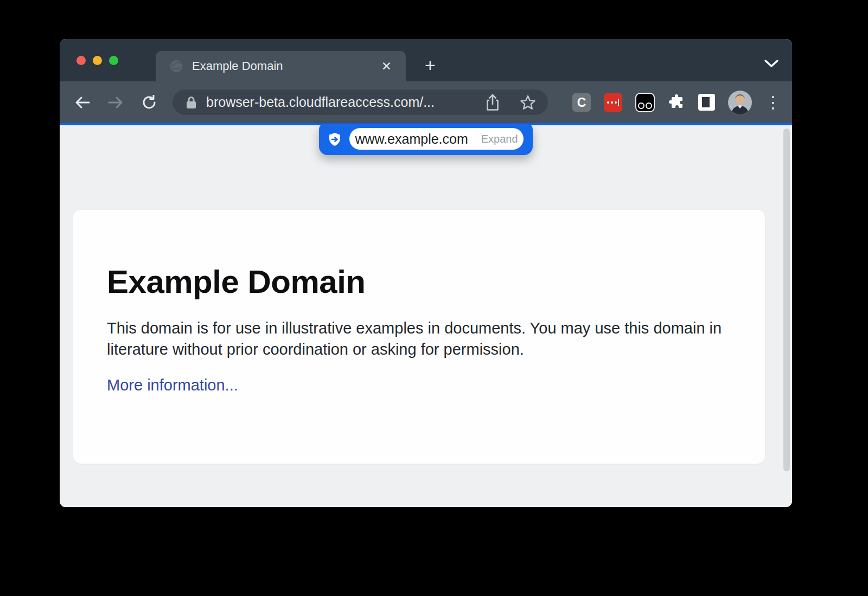 The height and width of the screenshot is (596, 868). What do you see at coordinates (771, 63) in the screenshot?
I see `chevron-down-icon` at bounding box center [771, 63].